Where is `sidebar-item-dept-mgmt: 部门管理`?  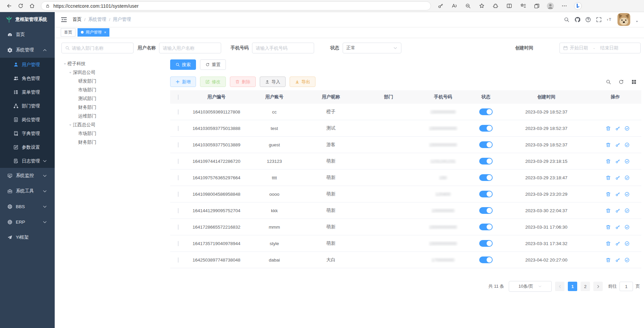
sidebar-item-dept-mgmt: 部门管理 is located at coordinates (28, 106).